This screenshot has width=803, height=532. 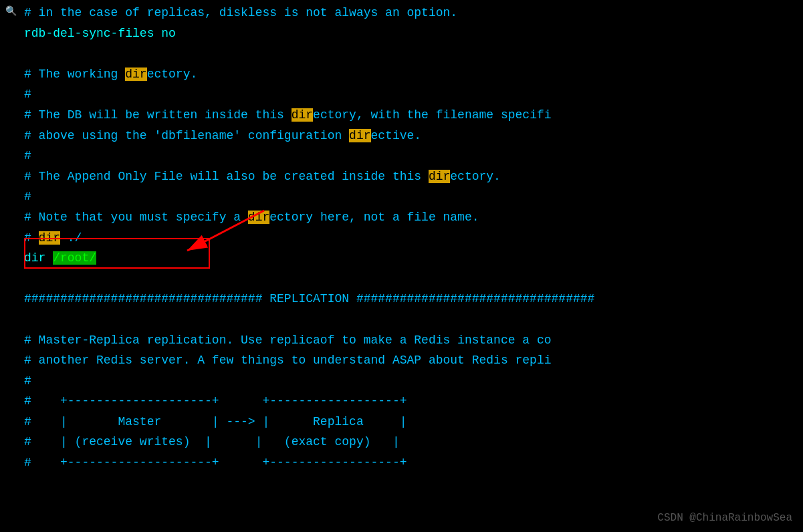 I want to click on code-line-23: # +--------------------+ +--------------…, so click(x=411, y=462).